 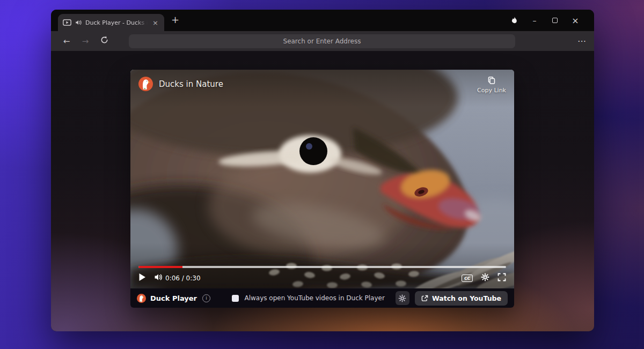 I want to click on fullscreen-button, so click(x=502, y=278).